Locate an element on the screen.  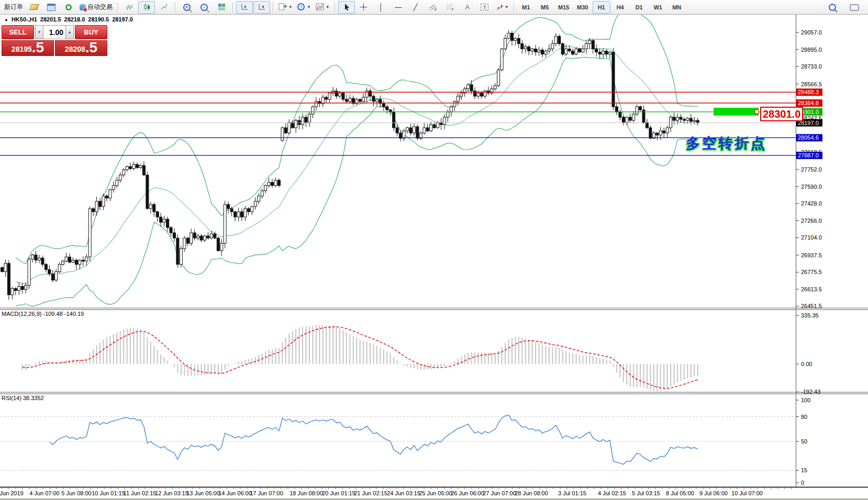
svg-text: 4 Jun 07:00 is located at coordinates (44, 493).